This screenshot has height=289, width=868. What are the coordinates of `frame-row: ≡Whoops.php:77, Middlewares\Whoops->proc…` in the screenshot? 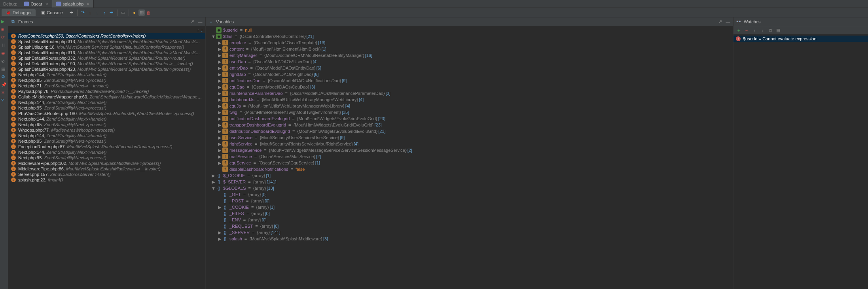 It's located at (107, 130).